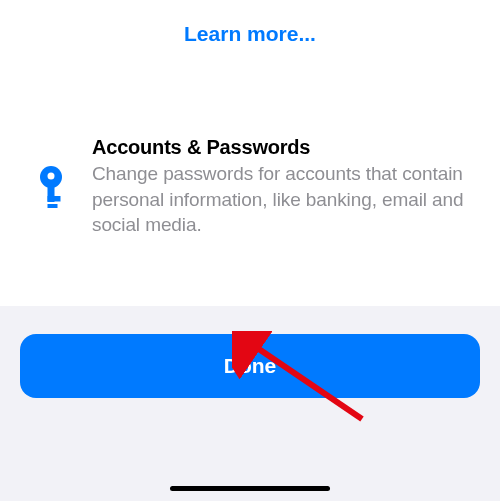 This screenshot has height=501, width=500. Describe the element at coordinates (281, 148) in the screenshot. I see `section-title: Accounts & Passwords` at that location.